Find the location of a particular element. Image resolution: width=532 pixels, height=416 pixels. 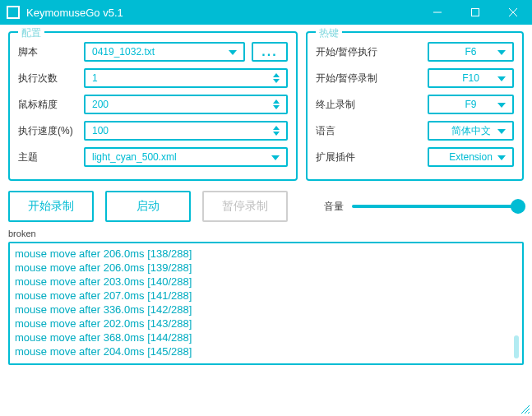

lang-label: 语言 is located at coordinates (357, 132).